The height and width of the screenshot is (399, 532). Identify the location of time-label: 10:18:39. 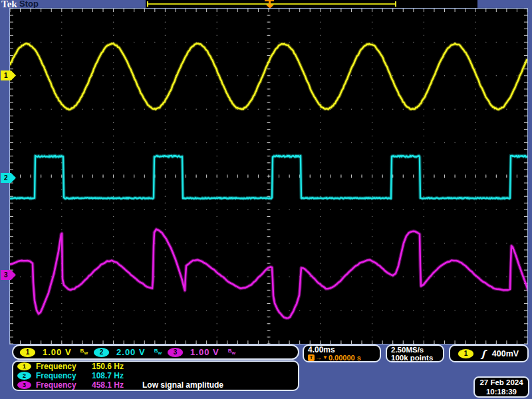
(501, 392).